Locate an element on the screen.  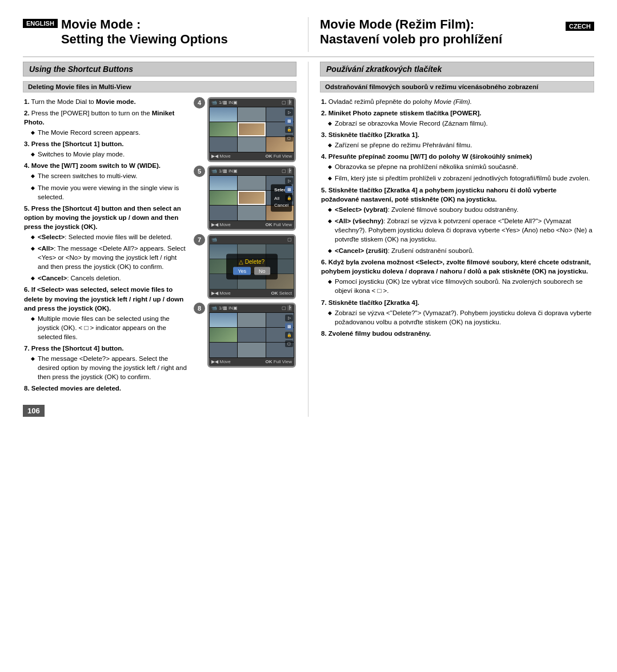
step-5-circle: 5 is located at coordinates (199, 171).